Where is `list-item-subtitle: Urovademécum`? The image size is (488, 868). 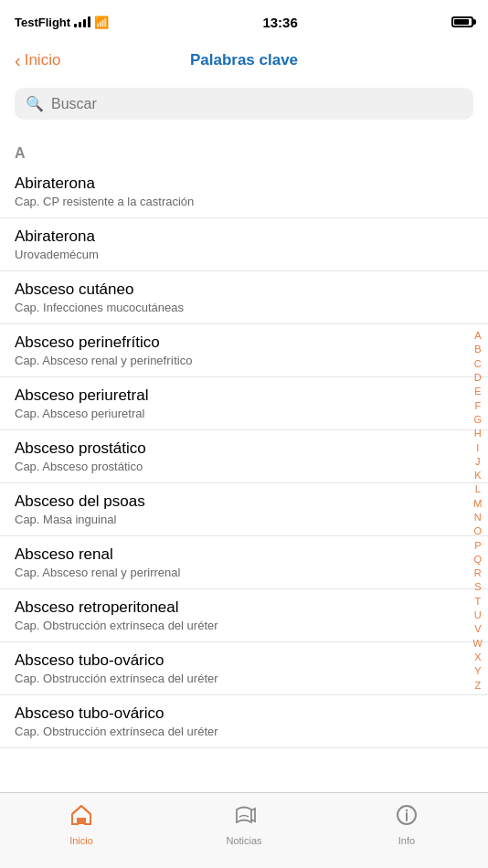 list-item-subtitle: Urovademécum is located at coordinates (233, 254).